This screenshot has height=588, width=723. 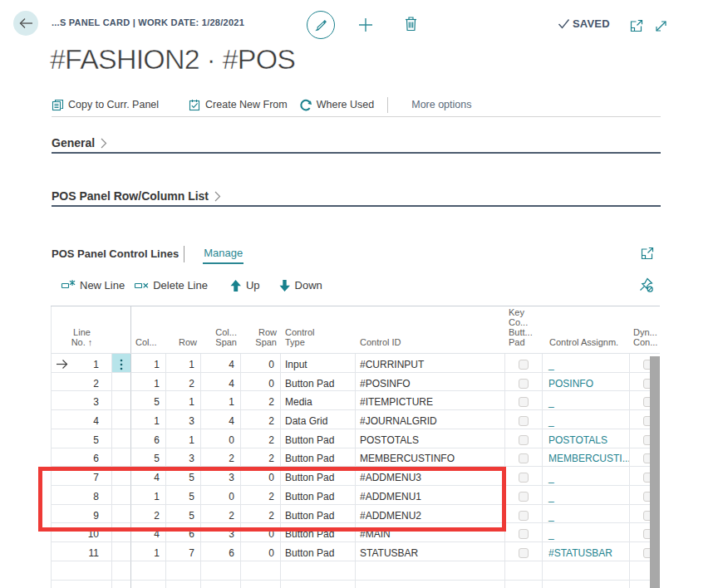 What do you see at coordinates (647, 254) in the screenshot?
I see `part-open-in-new-window-button` at bounding box center [647, 254].